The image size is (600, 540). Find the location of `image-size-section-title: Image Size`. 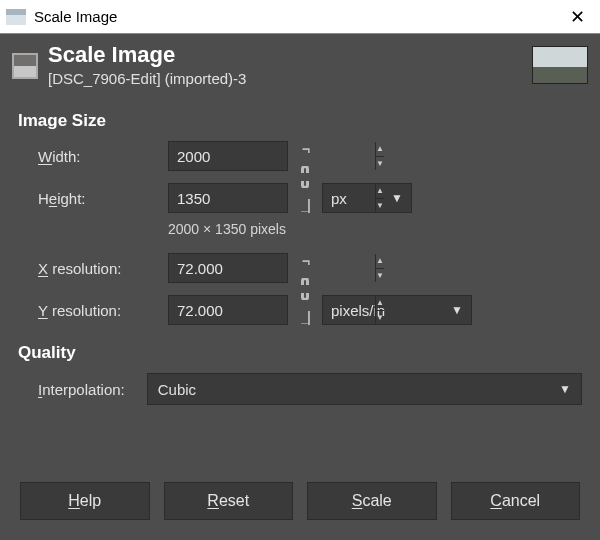

image-size-section-title: Image Size is located at coordinates (300, 121).